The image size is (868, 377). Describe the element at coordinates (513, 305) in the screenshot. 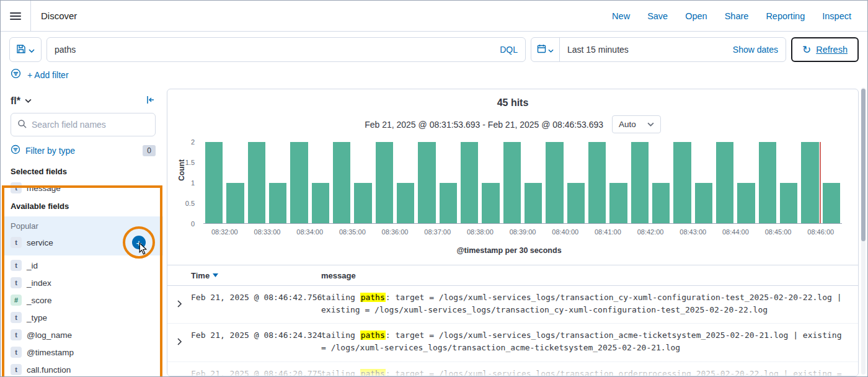

I see `table-row: Feb 21, 2025 @ 08:46:42.756tailing paths…` at that location.